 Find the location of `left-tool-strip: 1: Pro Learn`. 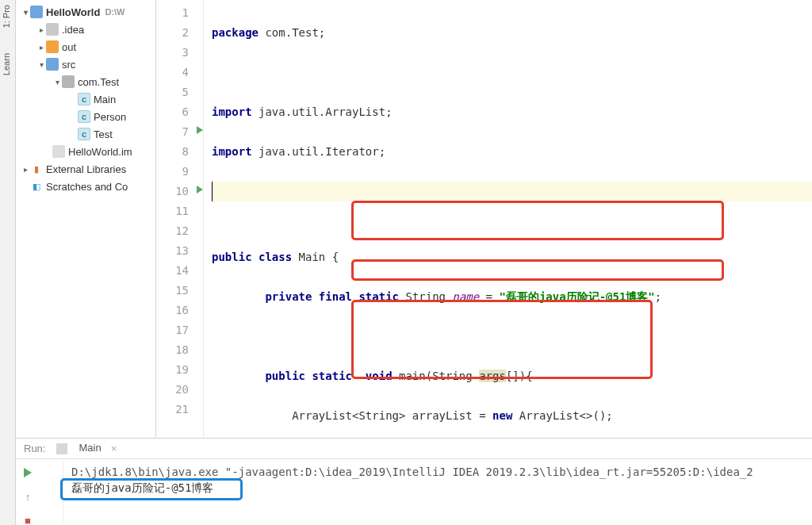

left-tool-strip: 1: Pro Learn is located at coordinates (8, 262).